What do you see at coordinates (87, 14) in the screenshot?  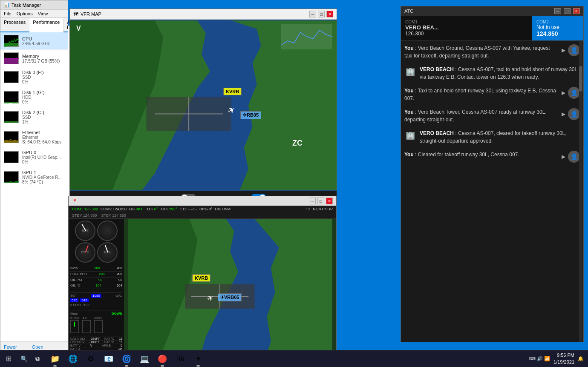 I see `vfr-map-title-left: 🗺 VFR MAP` at bounding box center [87, 14].